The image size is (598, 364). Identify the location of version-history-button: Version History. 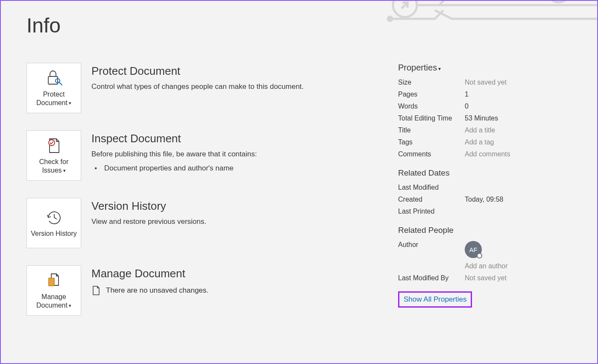
(54, 223).